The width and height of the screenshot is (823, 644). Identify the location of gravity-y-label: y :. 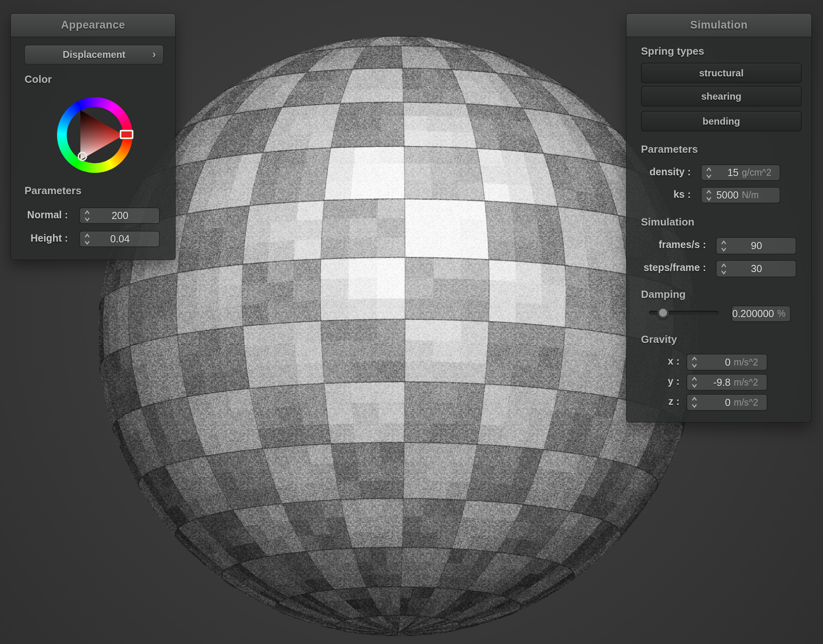
(653, 381).